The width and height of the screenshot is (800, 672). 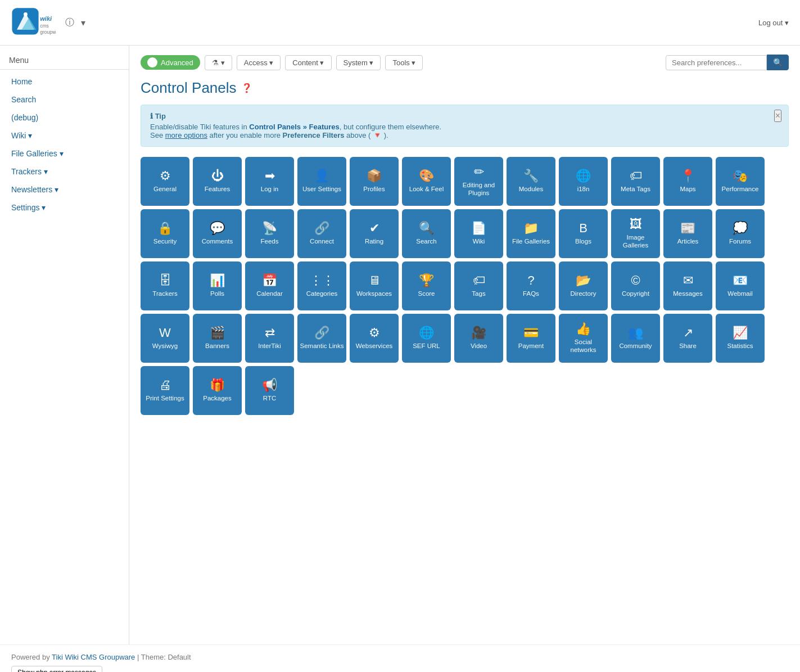 What do you see at coordinates (165, 181) in the screenshot?
I see `panel-item-general: ⚙ General` at bounding box center [165, 181].